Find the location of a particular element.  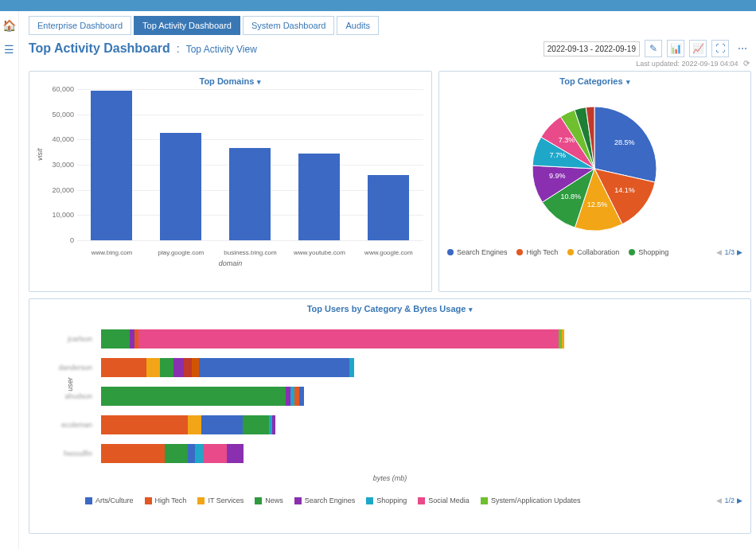

stacked-legend: Arts/CultureHigh TechIT ServicesNewsSear… is located at coordinates (414, 500).